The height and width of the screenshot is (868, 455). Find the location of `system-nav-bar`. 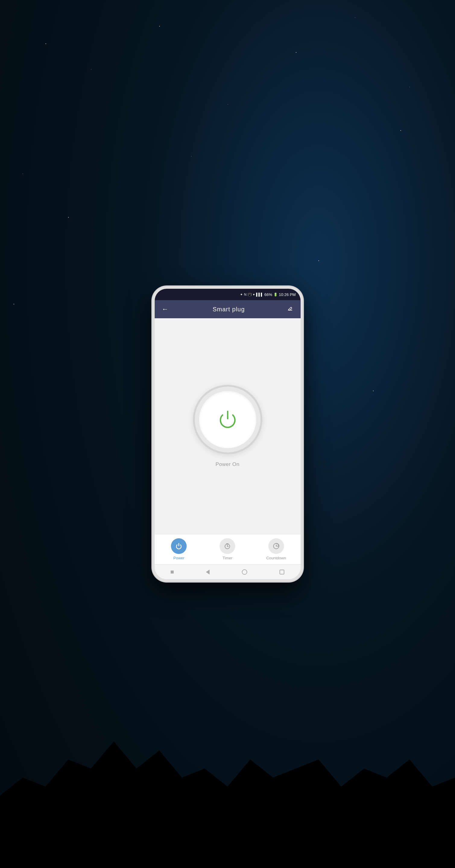

system-nav-bar is located at coordinates (228, 571).